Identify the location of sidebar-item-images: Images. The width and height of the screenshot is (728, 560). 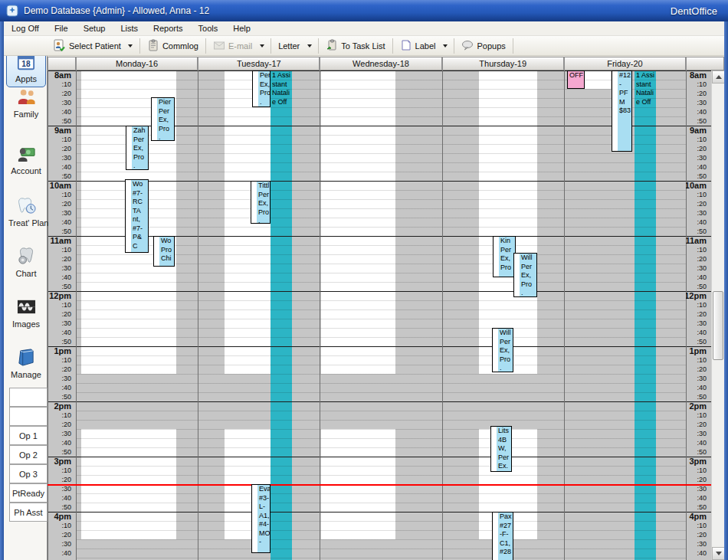
(26, 313).